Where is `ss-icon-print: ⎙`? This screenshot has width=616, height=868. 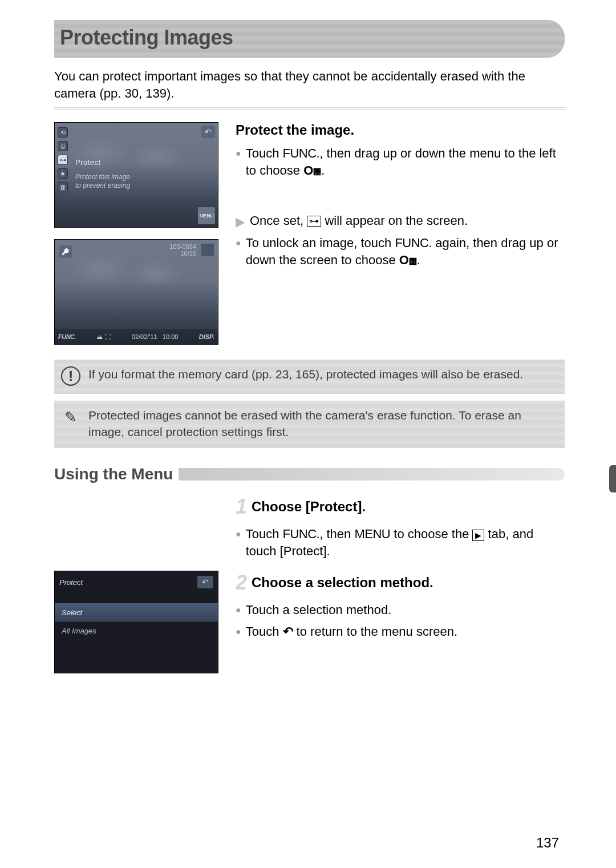 ss-icon-print: ⎙ is located at coordinates (63, 146).